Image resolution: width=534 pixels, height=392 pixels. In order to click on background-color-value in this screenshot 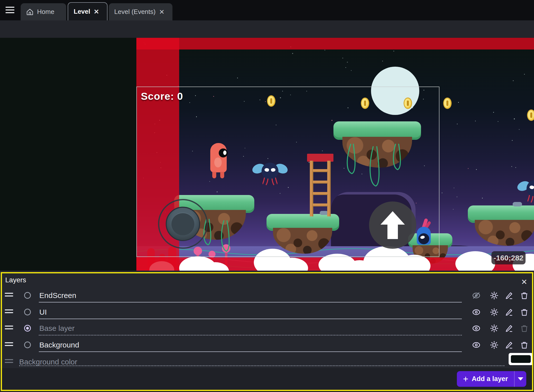, I will do `click(521, 359)`.